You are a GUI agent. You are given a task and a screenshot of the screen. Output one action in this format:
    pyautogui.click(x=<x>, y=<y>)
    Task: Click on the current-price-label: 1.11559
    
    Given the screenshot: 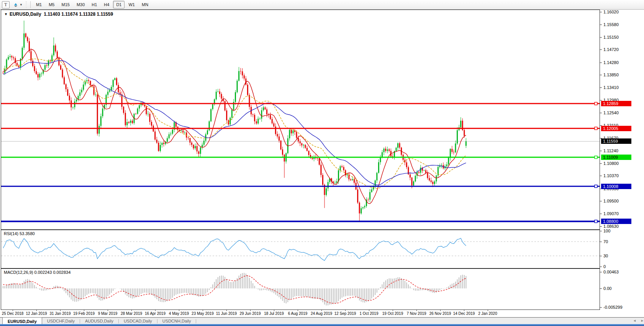 What is the action you would take?
    pyautogui.click(x=616, y=141)
    